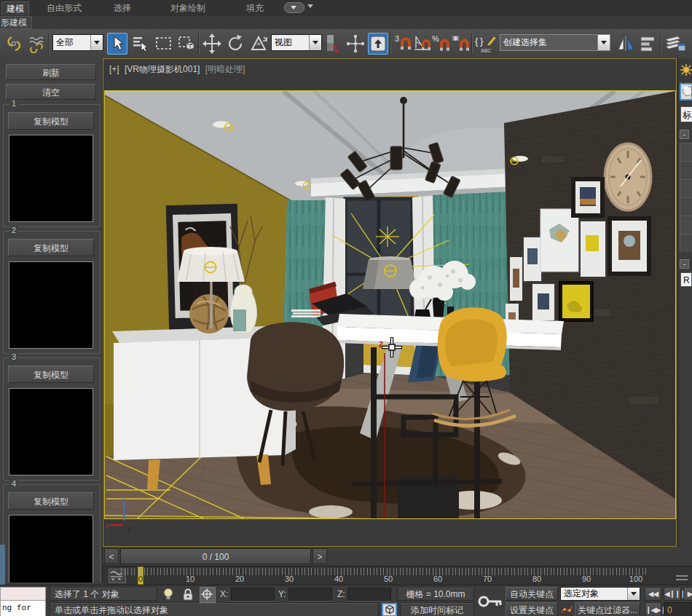 The width and height of the screenshot is (692, 616). I want to click on wall-clock, so click(628, 177).